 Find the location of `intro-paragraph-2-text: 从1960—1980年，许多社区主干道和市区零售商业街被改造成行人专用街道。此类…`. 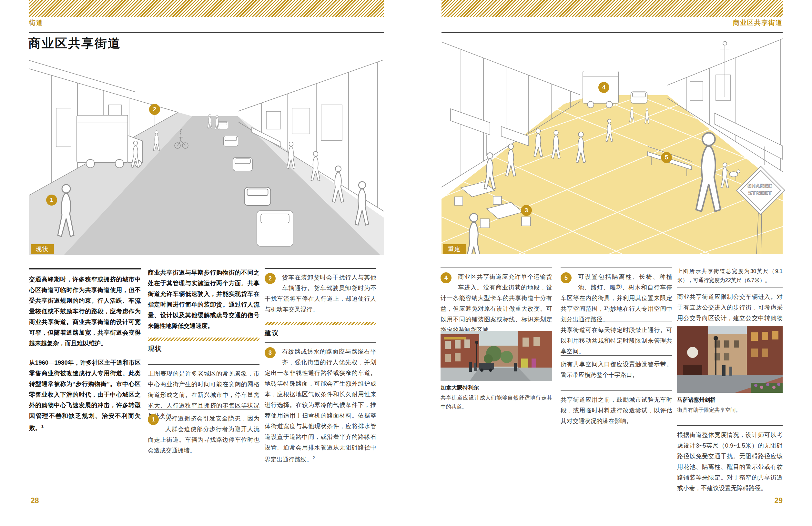

intro-paragraph-2-text: 从1960—1980年，许多社区主干道和市区零售商业街被改造成行人专用街道。此类… is located at coordinates (85, 395).